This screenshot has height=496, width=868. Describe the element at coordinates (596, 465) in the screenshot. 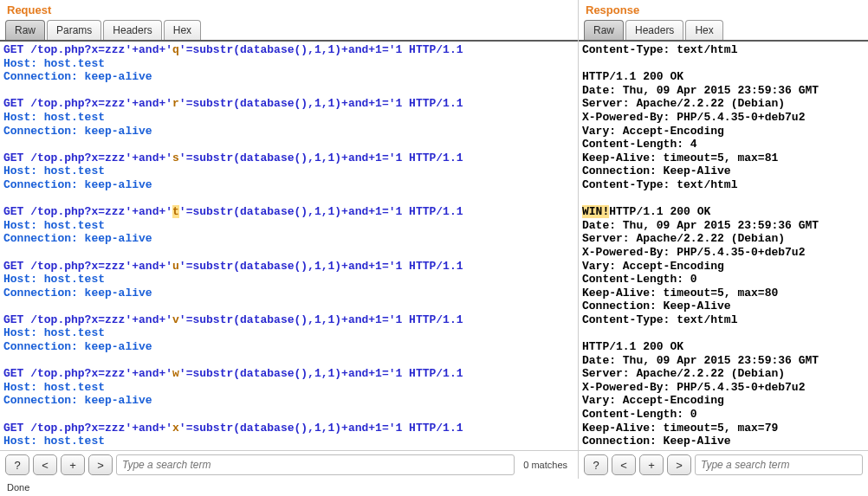

I see `response-help-button: ?` at that location.